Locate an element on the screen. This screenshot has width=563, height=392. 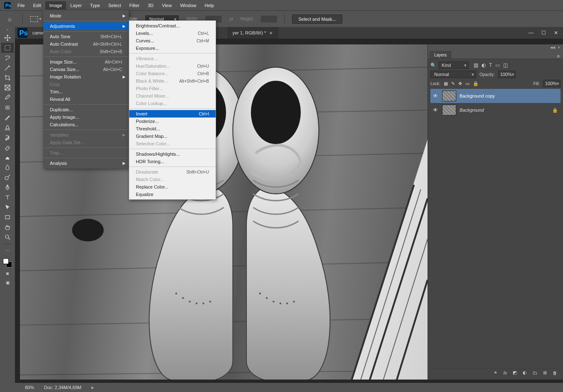
menu-view: View is located at coordinates (167, 5).